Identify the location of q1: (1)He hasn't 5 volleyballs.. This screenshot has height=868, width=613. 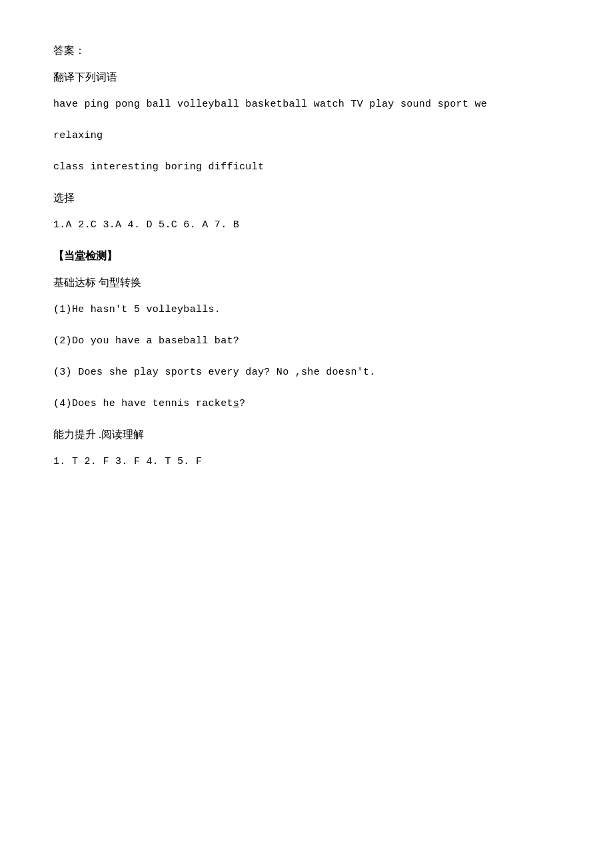
(306, 309).